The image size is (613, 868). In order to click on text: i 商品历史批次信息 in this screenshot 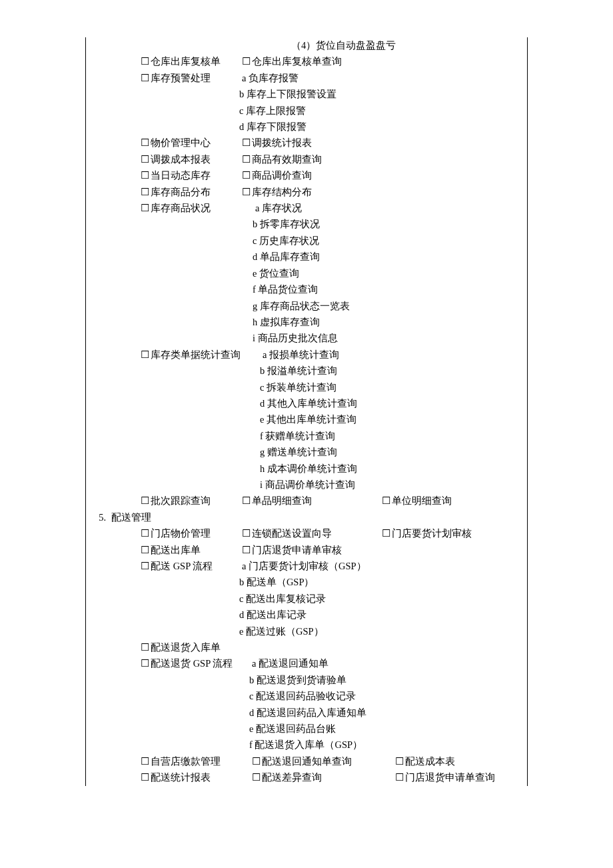, I will do `click(306, 338)`.